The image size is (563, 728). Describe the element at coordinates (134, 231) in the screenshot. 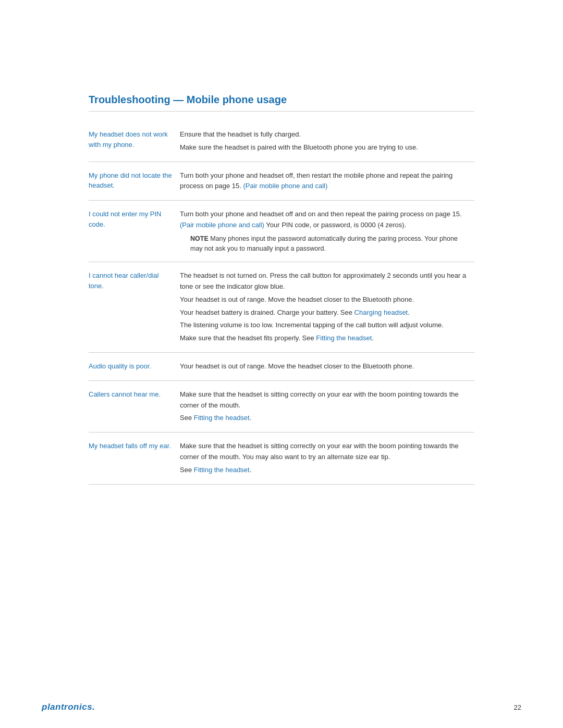

I see `issue-cell: I could not enter my PIN code.` at that location.